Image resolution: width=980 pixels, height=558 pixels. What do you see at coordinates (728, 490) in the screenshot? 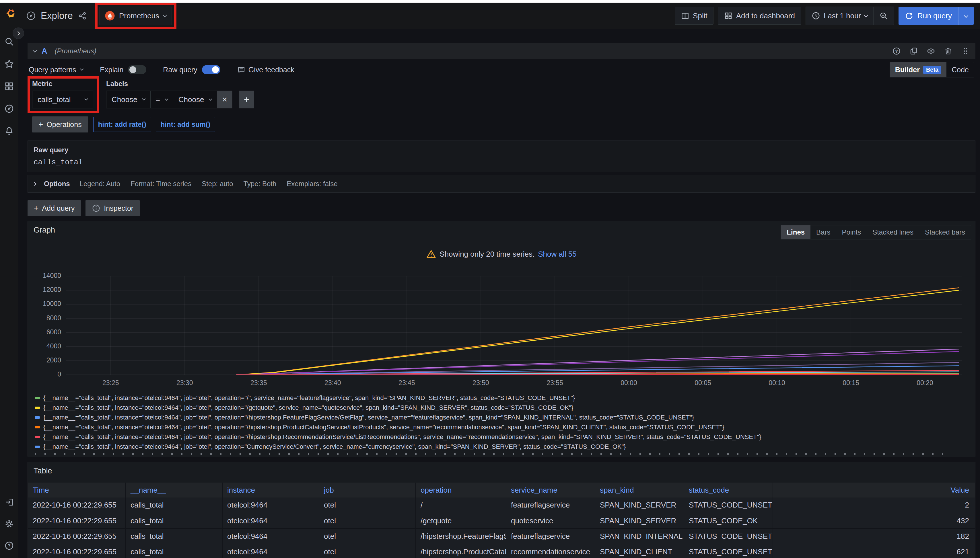
I see `table-column-header: status_code` at bounding box center [728, 490].